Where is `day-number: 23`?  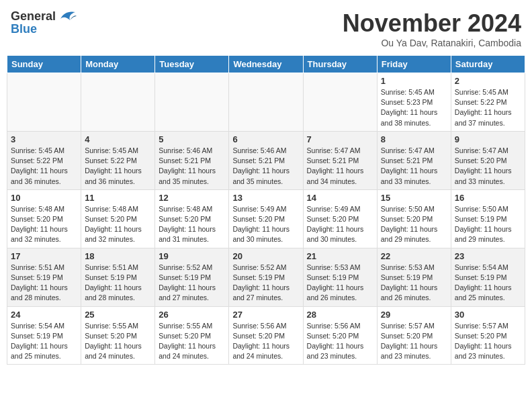 day-number: 23 is located at coordinates (488, 257).